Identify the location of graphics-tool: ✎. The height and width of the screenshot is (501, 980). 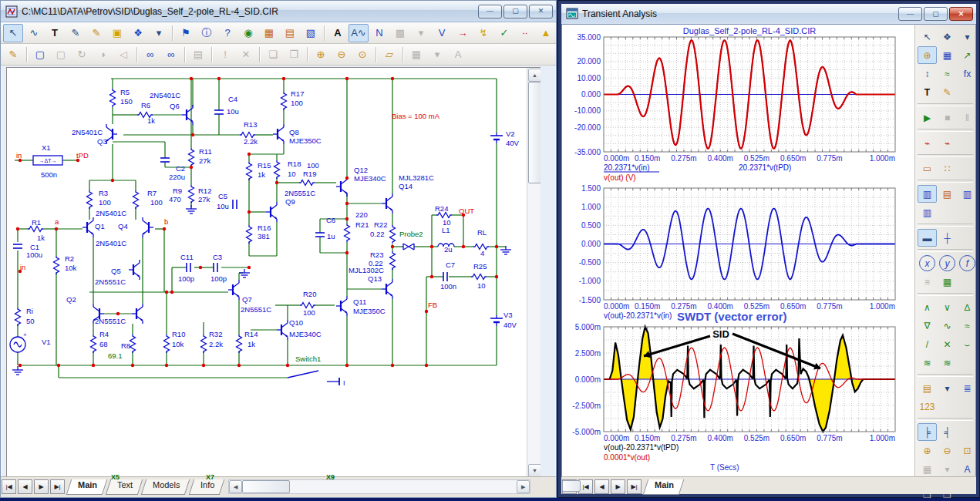
(76, 33).